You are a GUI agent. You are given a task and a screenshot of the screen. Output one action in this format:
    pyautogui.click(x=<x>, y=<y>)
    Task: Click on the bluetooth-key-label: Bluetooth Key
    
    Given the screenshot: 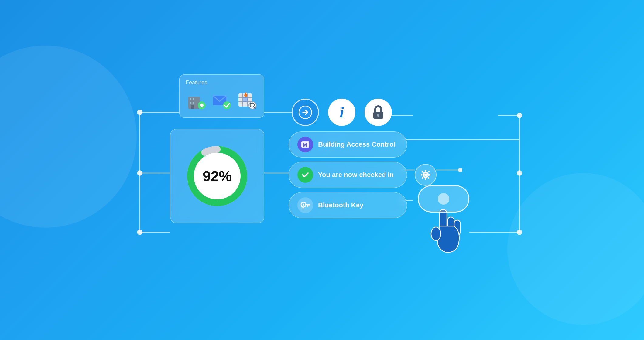 What is the action you would take?
    pyautogui.click(x=341, y=205)
    